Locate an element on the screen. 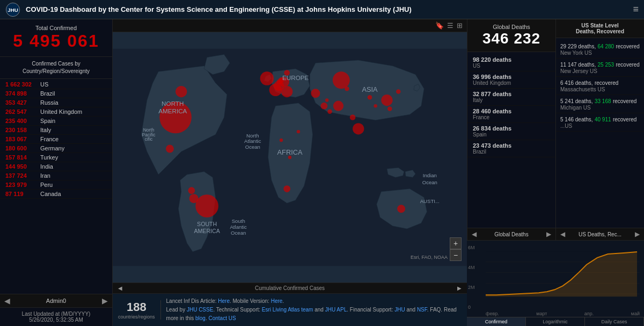 Image resolution: width=644 pixels, height=326 pixels. menu-icon: ≡ is located at coordinates (635, 10).